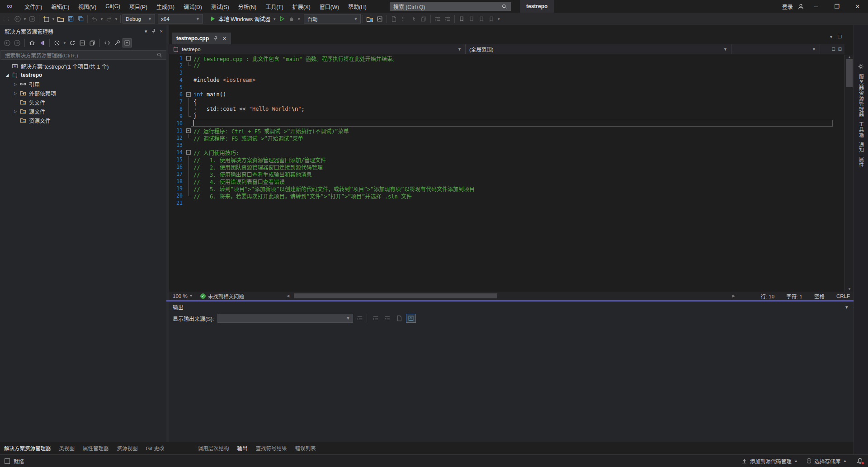  What do you see at coordinates (360, 318) in the screenshot?
I see `locate-message-button` at bounding box center [360, 318].